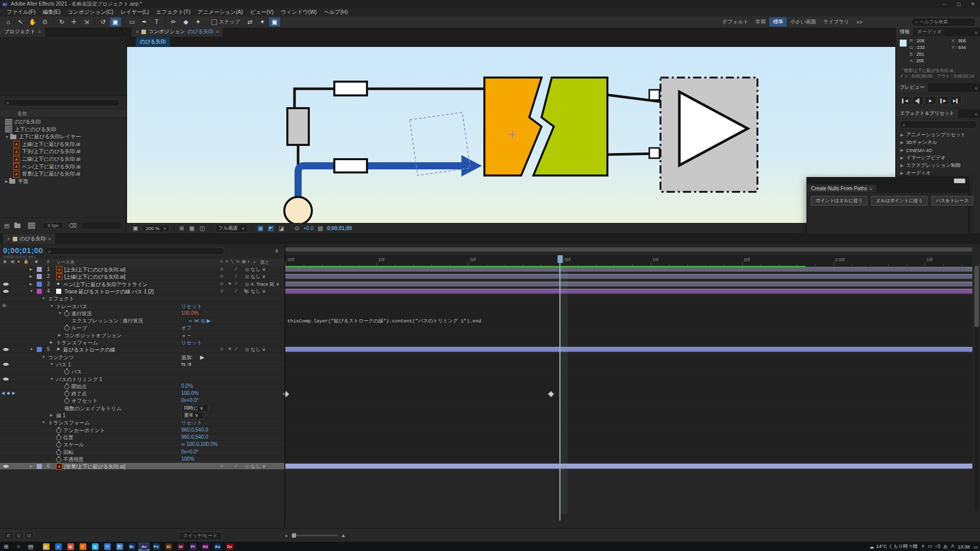  What do you see at coordinates (135, 229) in the screenshot?
I see `always-preview-icon: ▣` at bounding box center [135, 229].